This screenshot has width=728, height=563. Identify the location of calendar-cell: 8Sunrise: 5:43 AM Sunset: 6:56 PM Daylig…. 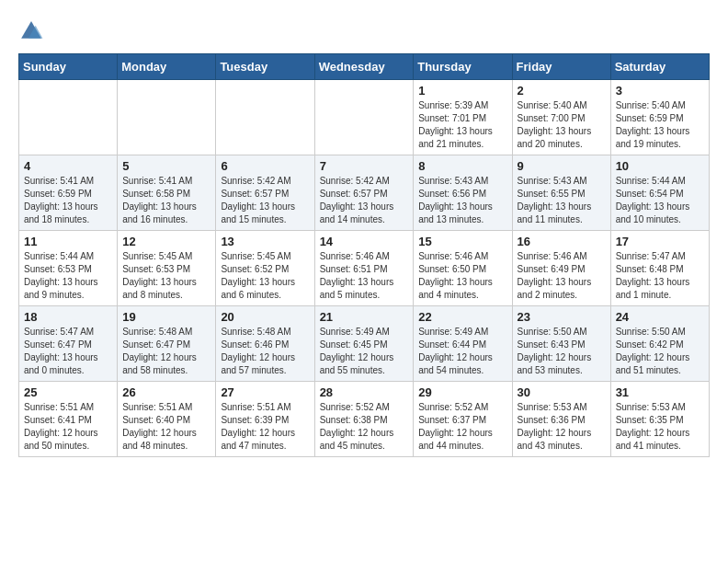
(463, 193).